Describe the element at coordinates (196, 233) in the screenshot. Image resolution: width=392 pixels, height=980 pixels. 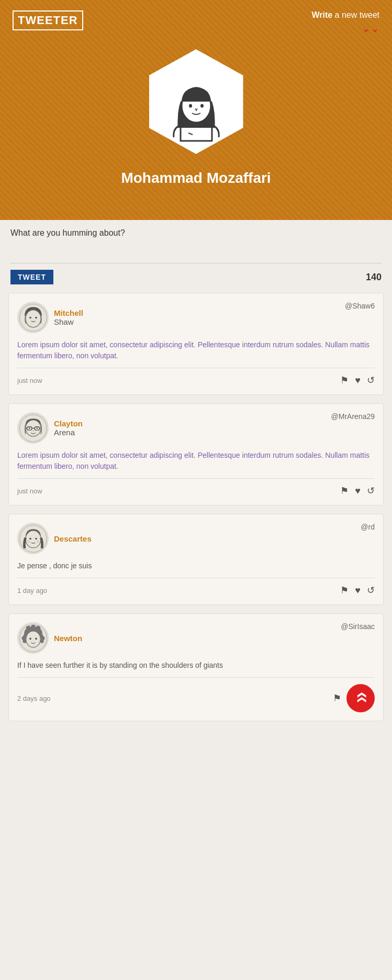
I see `compose-label: What are you humming about?` at that location.